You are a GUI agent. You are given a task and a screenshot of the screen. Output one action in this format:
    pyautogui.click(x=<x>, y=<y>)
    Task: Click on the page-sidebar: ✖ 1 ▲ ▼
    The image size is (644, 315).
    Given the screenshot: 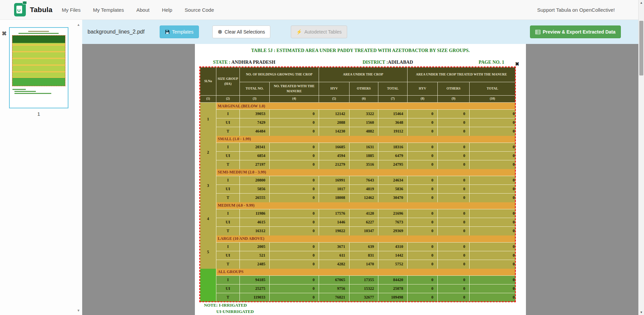 What is the action you would take?
    pyautogui.click(x=41, y=167)
    